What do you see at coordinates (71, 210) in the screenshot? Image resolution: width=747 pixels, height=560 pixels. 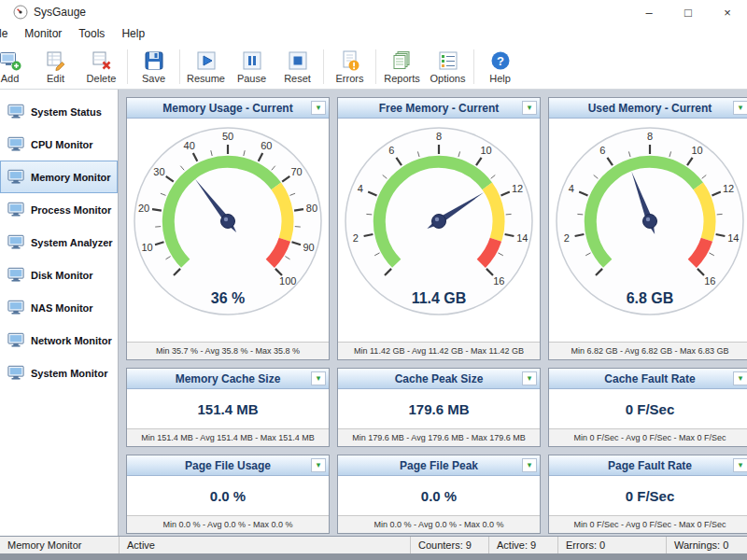 I see `sidebar-item-label: Process Monitor` at bounding box center [71, 210].